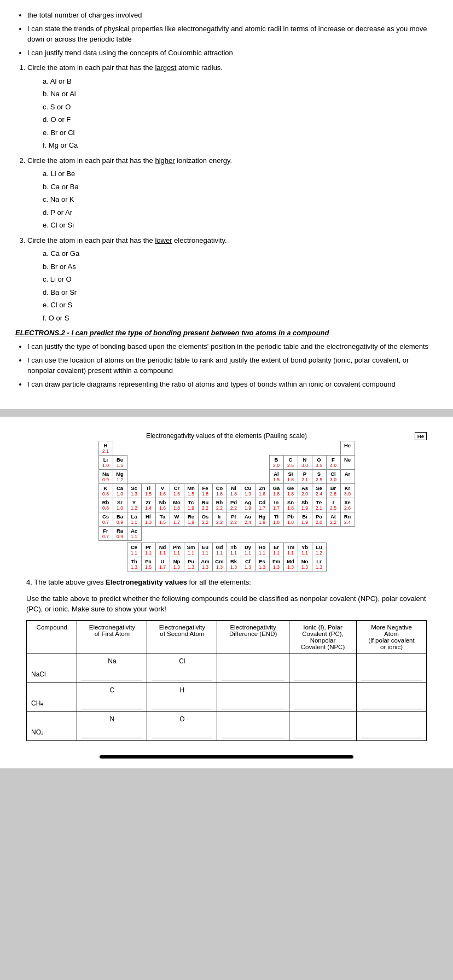  I want to click on q1d: d. O or F, so click(240, 120).